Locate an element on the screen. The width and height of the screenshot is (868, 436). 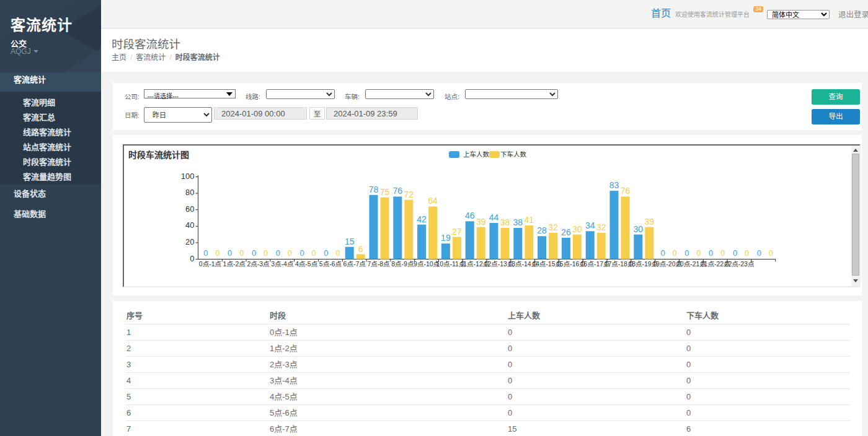
svg-text: 80 is located at coordinates (190, 192).